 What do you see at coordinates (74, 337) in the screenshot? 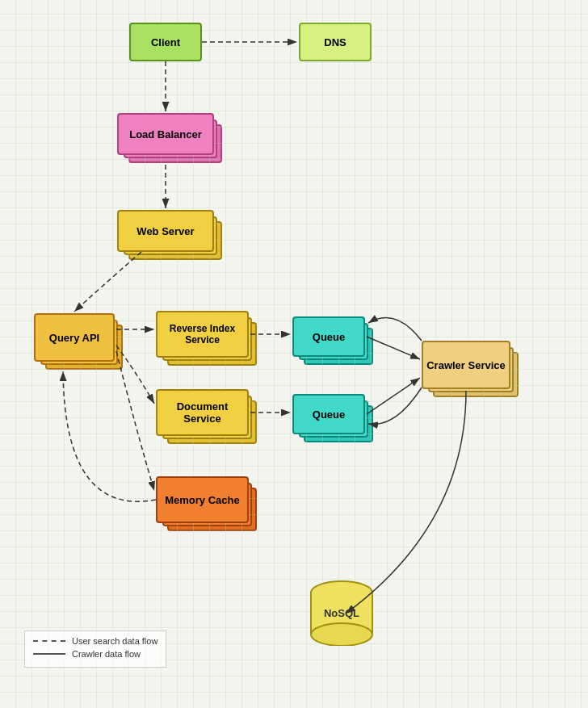
I see `query-api-label: Query API` at bounding box center [74, 337].